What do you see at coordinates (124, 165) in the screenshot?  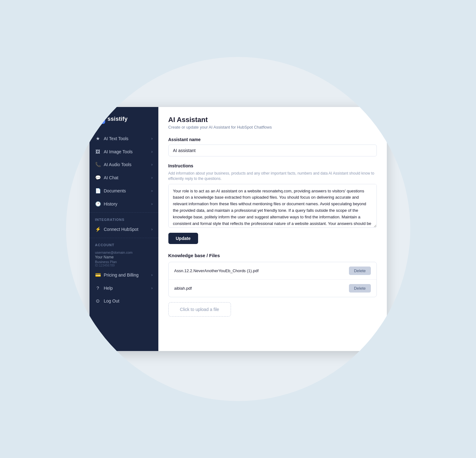 I see `sidebar-item-ai-audio-tools: 📞 AI Audio Tools ›` at bounding box center [124, 165].